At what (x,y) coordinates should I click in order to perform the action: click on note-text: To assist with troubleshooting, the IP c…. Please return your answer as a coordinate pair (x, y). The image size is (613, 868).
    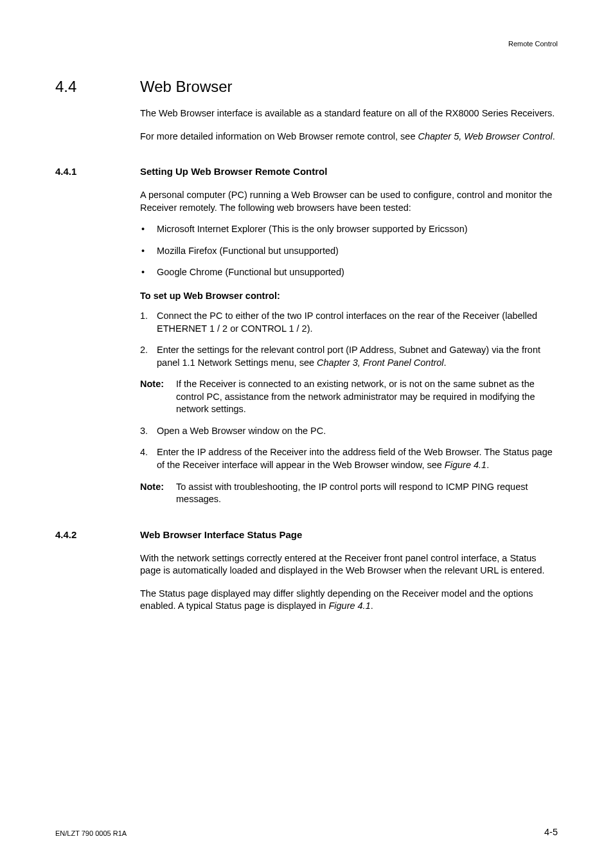
    Looking at the image, I should click on (352, 493).